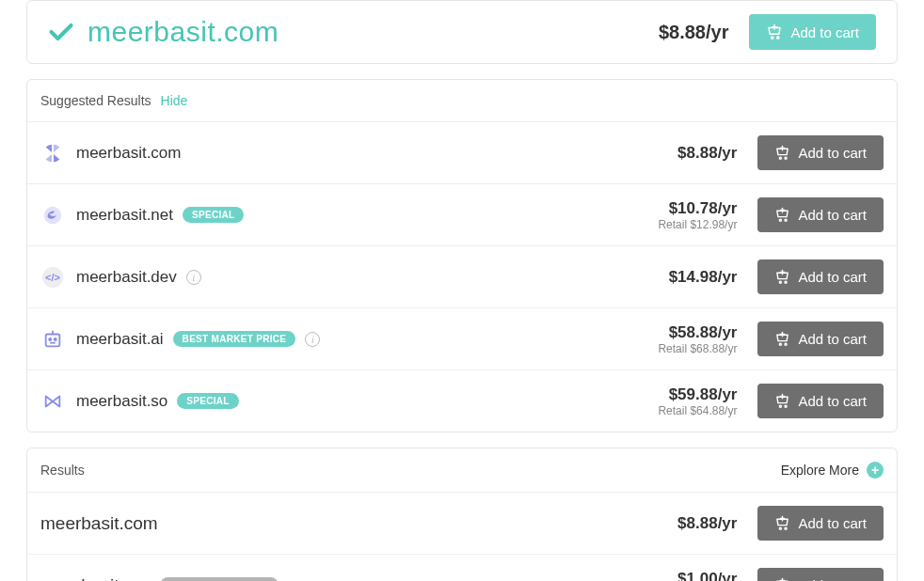 The width and height of the screenshot is (924, 581). Describe the element at coordinates (462, 276) in the screenshot. I see `suggested-row: </>meerbasit.devi$14.98/yrAdd to cart` at that location.